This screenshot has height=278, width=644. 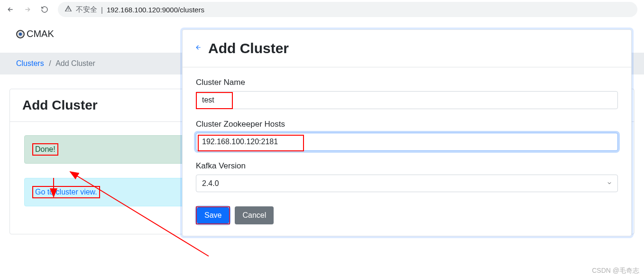 I want to click on url-bar: 不安全 | 192.168.100.120:9000/clusters, so click(x=348, y=9).